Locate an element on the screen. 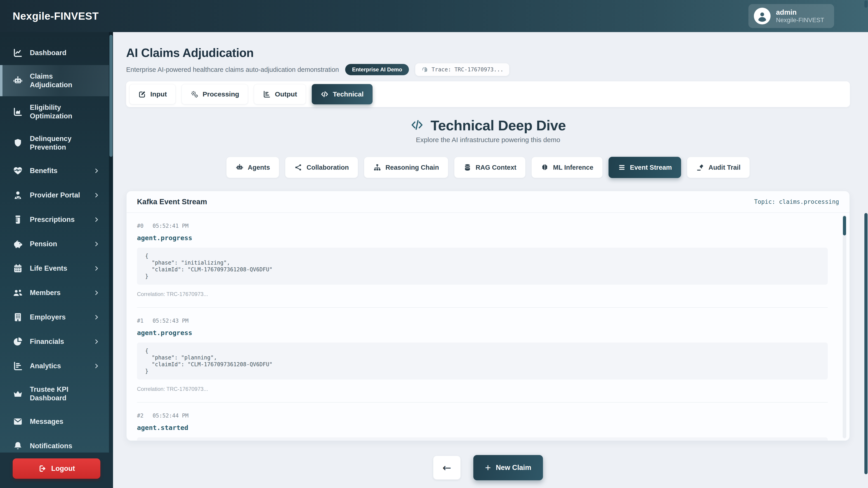 The height and width of the screenshot is (488, 868). pen-square-icon is located at coordinates (142, 94).